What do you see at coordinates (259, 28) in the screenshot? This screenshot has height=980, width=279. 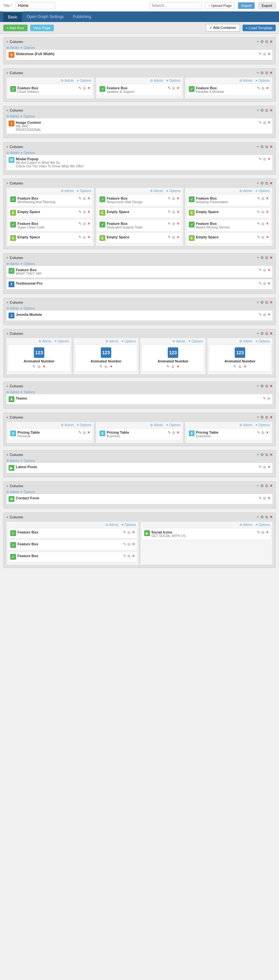 I see `load-template-button: + Load Template` at bounding box center [259, 28].